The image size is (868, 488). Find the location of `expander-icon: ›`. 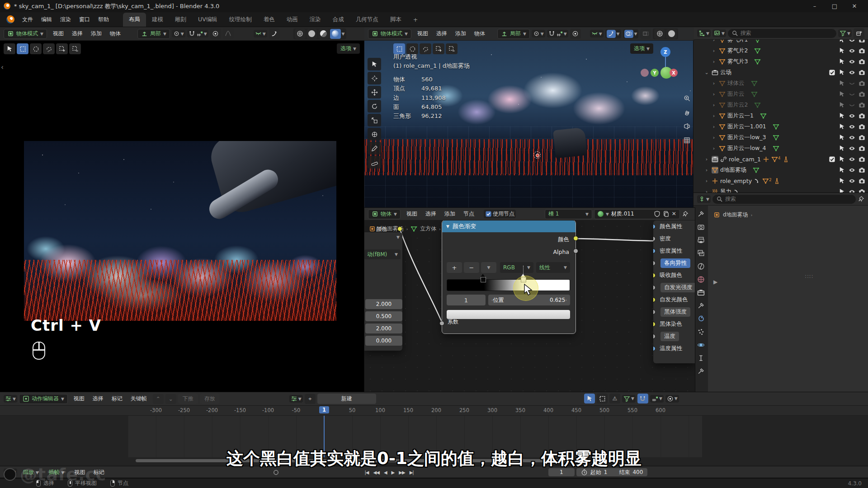

expander-icon: › is located at coordinates (707, 170).